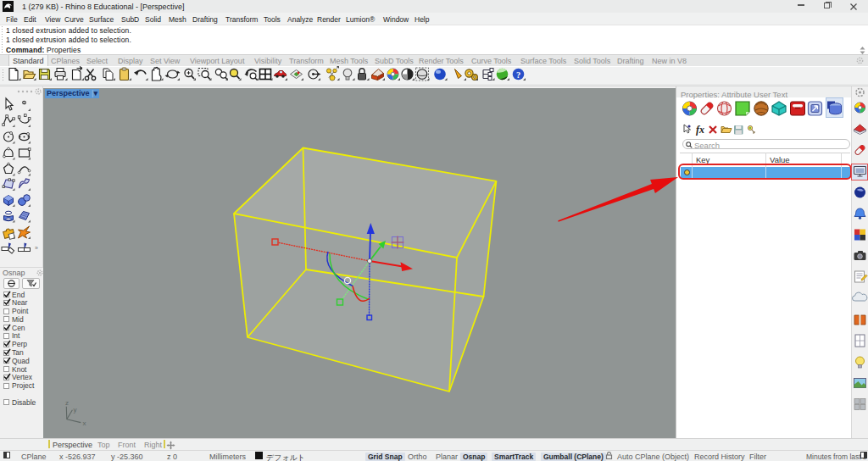 This screenshot has width=868, height=461. What do you see at coordinates (700, 130) in the screenshot?
I see `svg-text: fx` at bounding box center [700, 130].